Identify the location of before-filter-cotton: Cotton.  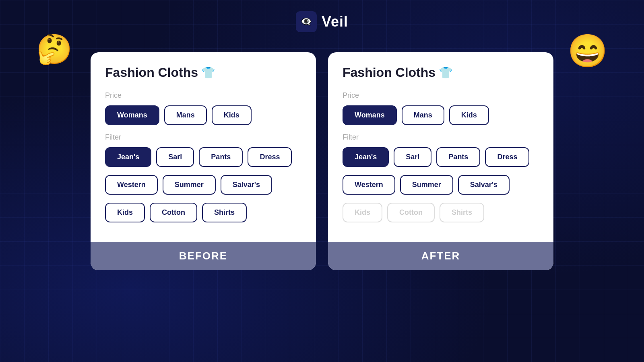
(173, 212).